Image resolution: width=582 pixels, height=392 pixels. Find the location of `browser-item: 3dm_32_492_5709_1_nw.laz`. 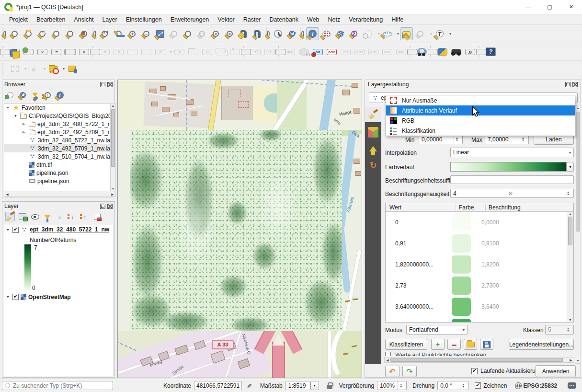

browser-item: 3dm_32_492_5709_1_nw.laz is located at coordinates (57, 149).